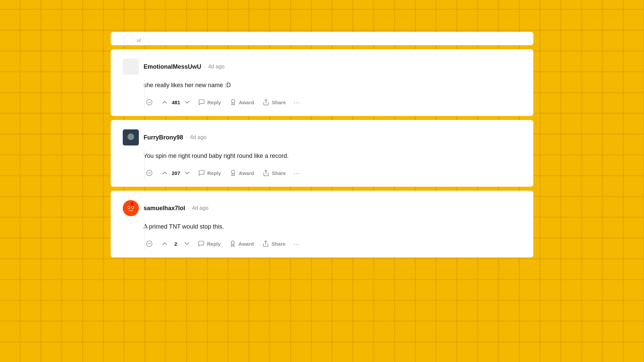  What do you see at coordinates (176, 208) in the screenshot?
I see `user-info-3: samuelhax7lol · 4d ago` at bounding box center [176, 208].